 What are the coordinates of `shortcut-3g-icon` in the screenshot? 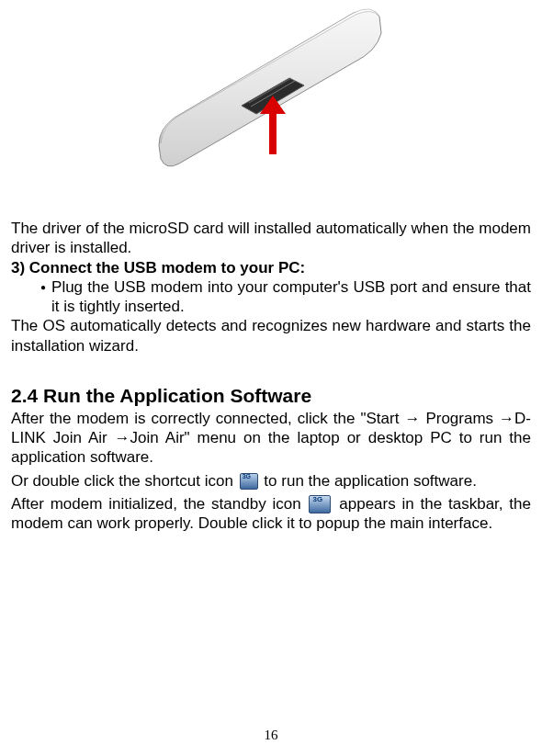 It's located at (249, 481).